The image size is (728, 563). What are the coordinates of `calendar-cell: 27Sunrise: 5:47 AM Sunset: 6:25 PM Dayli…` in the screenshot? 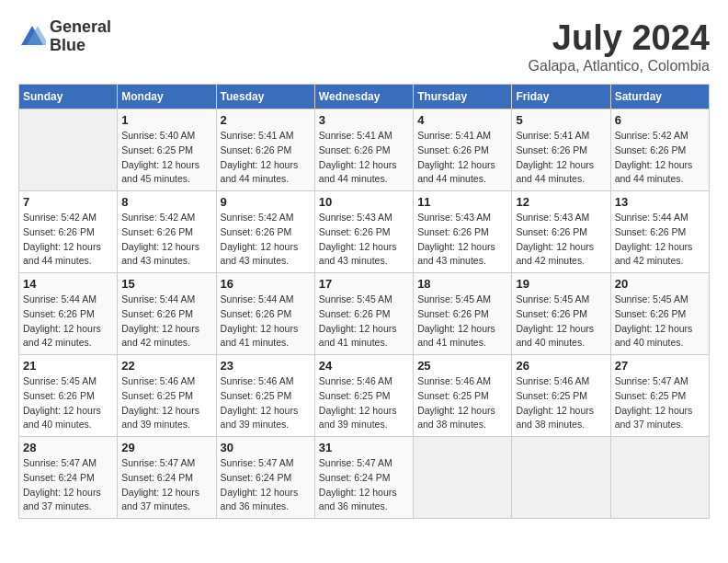 It's located at (660, 396).